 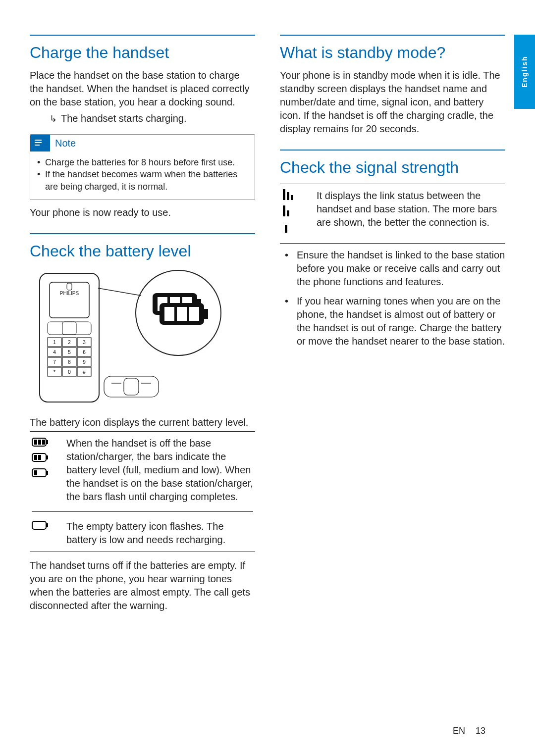 What do you see at coordinates (143, 127) in the screenshot?
I see `section-charge-handset: Charge the handset Place the handset on …` at bounding box center [143, 127].